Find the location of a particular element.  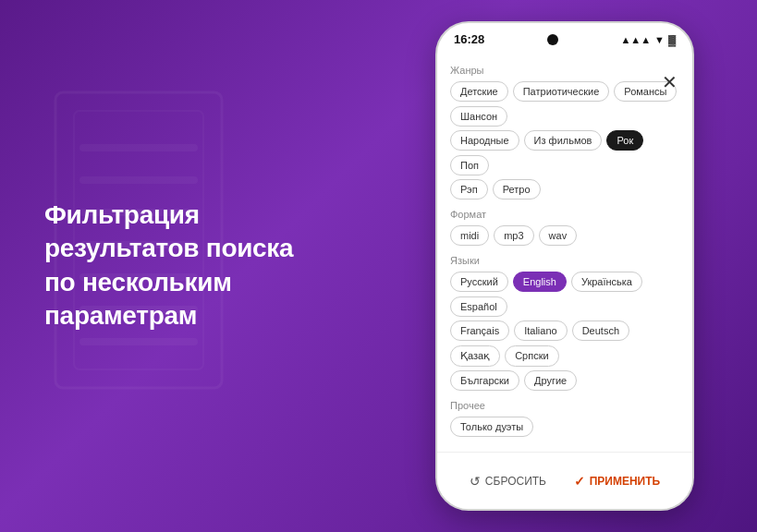

format-row-1: midi mp3 wav is located at coordinates (565, 236).